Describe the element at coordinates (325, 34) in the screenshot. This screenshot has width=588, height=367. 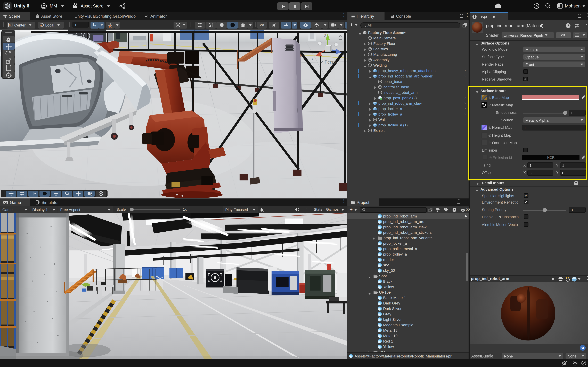
I see `svg-text: y` at that location.